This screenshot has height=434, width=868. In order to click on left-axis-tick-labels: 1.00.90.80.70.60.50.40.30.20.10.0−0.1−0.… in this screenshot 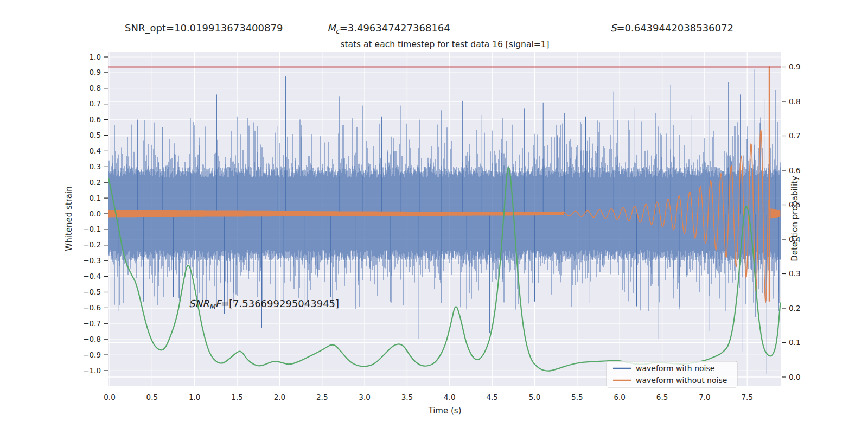, I will do `click(92, 214)`.